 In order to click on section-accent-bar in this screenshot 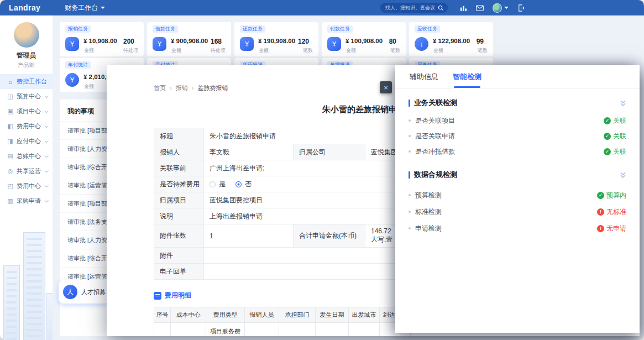, I will do `click(409, 175)`.